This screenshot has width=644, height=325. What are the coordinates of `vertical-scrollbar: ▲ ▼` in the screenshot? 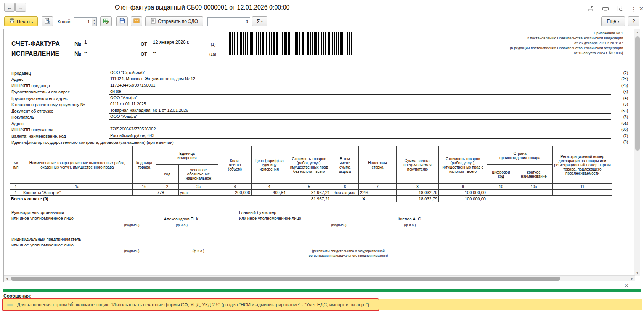 It's located at (637, 153).